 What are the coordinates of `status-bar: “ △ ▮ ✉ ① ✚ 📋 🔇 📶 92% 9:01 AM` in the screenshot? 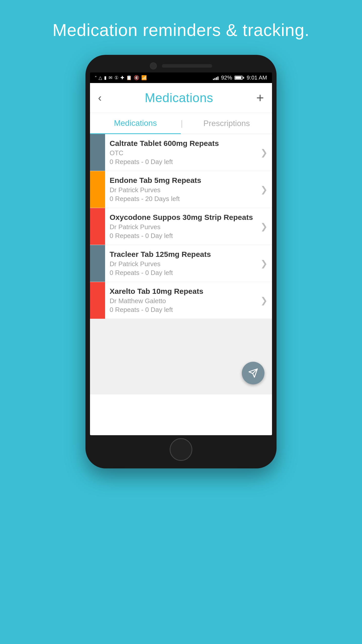 It's located at (181, 78).